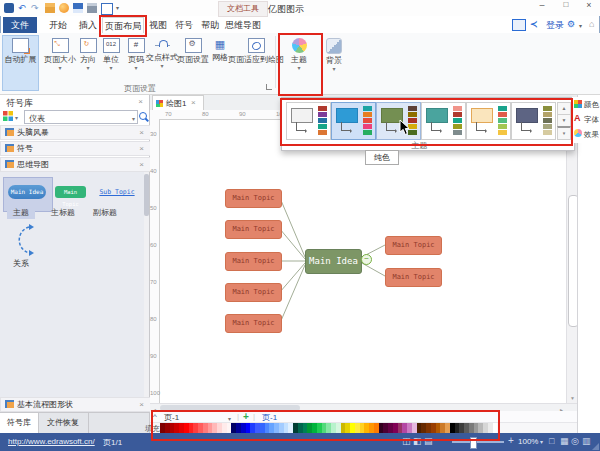  What do you see at coordinates (20, 424) in the screenshot?
I see `panel-tab-library: 符号库` at bounding box center [20, 424].